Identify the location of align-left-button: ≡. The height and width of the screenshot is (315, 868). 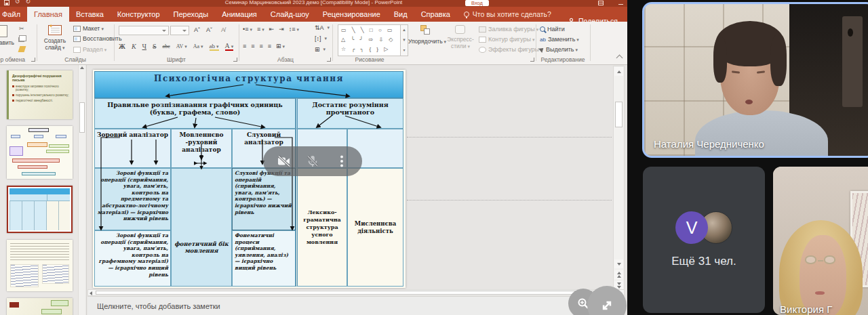
(244, 46).